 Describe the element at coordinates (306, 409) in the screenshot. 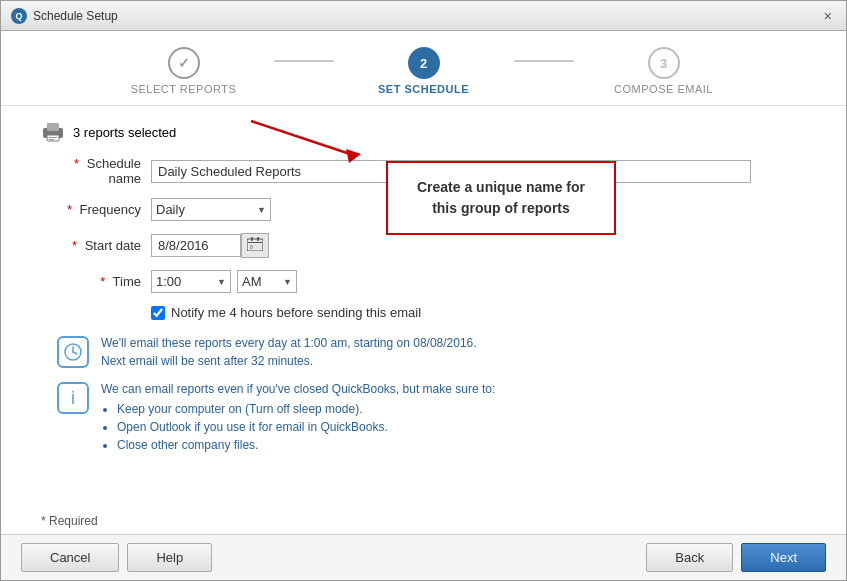

I see `info-list-item-1: Keep your computer on (Turn off sleep mo…` at that location.